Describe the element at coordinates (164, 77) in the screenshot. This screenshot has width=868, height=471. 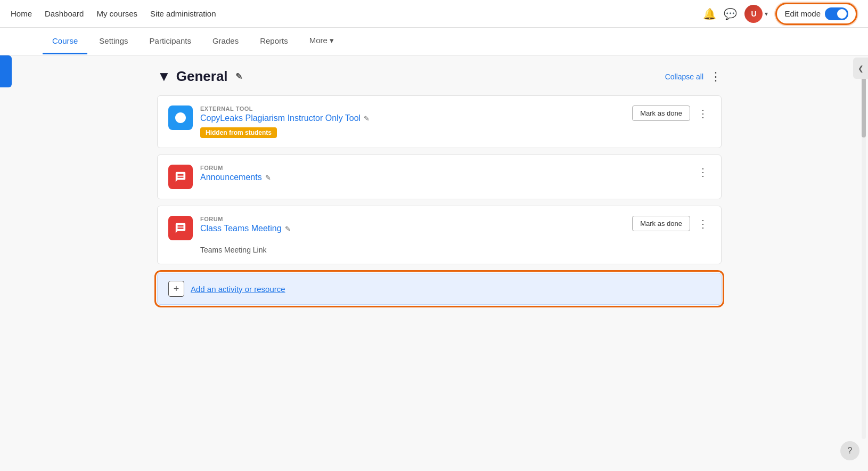
I see `section-collapse-chevron: ▼` at that location.